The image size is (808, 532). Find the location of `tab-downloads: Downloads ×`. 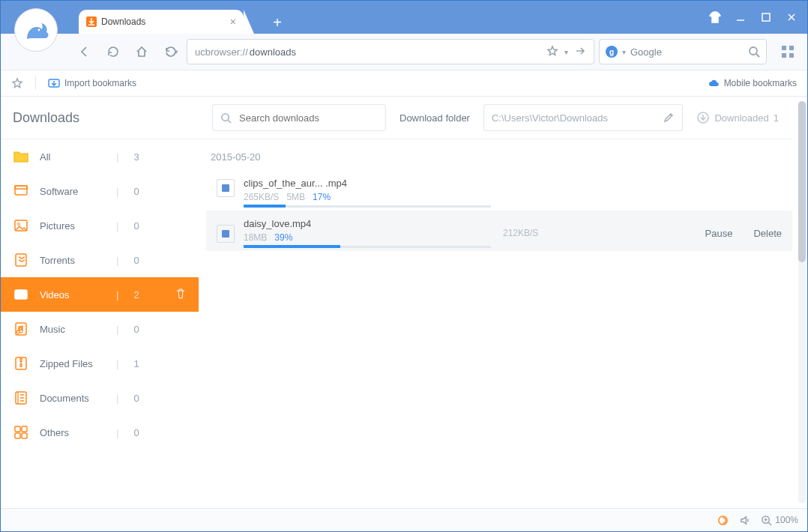

tab-downloads: Downloads × is located at coordinates (161, 22).